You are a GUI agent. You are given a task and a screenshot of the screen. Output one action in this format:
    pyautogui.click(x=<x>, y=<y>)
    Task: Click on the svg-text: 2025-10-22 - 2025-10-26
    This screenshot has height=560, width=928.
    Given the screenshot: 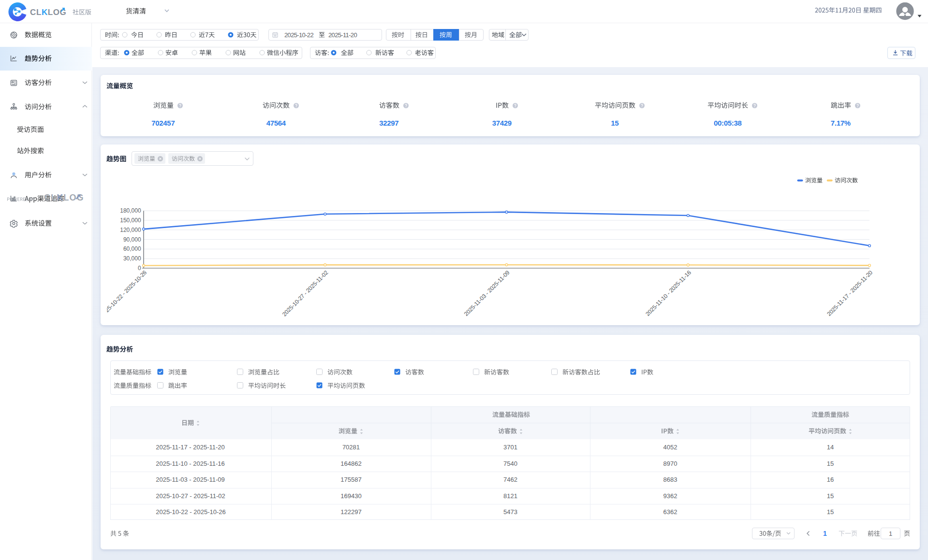 What is the action you would take?
    pyautogui.click(x=128, y=294)
    